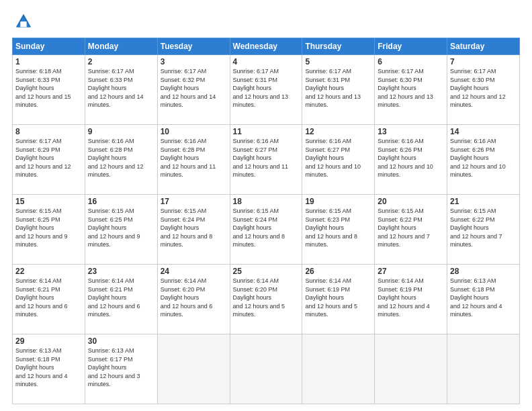 The image size is (532, 411). I want to click on day-number: 25, so click(266, 271).